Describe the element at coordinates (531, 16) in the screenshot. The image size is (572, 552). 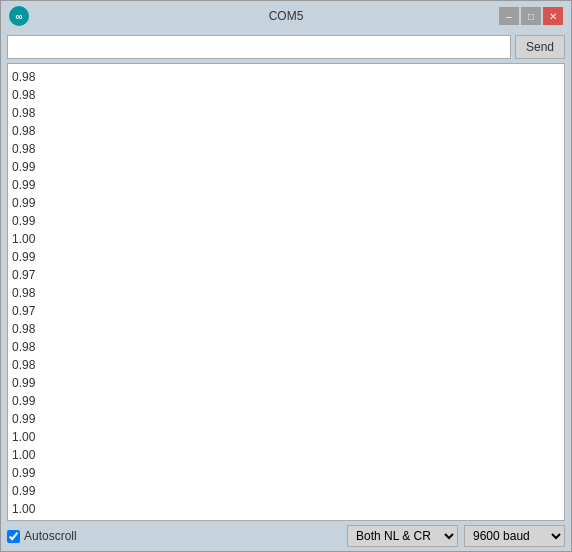
I see `title-bar-controls: – □ ✕` at that location.